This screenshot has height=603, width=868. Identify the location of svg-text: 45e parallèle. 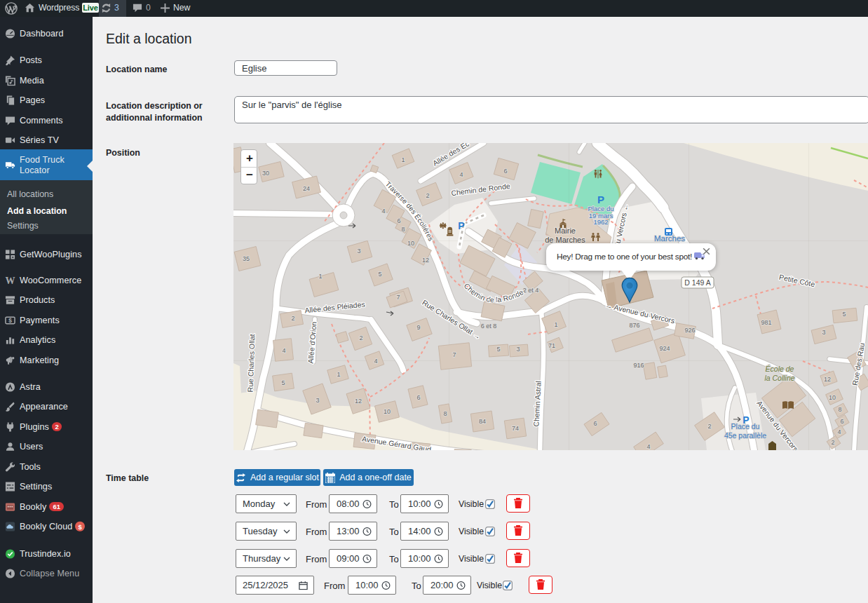
(745, 435).